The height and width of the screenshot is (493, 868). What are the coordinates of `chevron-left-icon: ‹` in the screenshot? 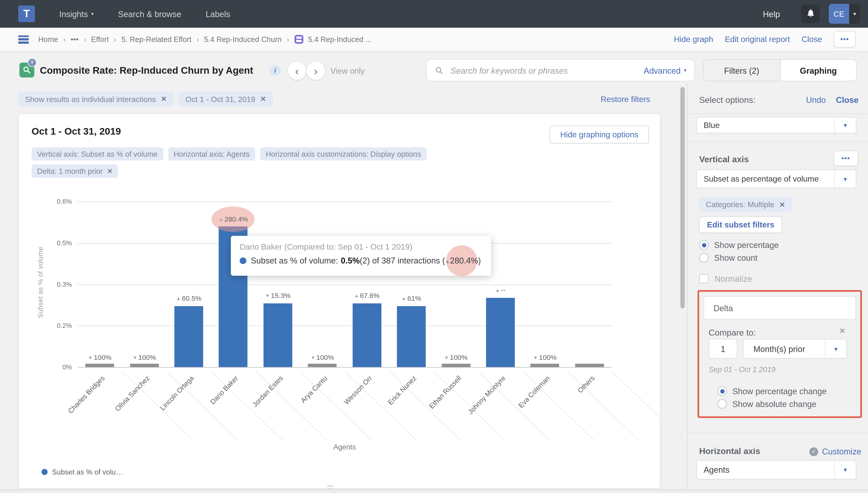 It's located at (297, 70).